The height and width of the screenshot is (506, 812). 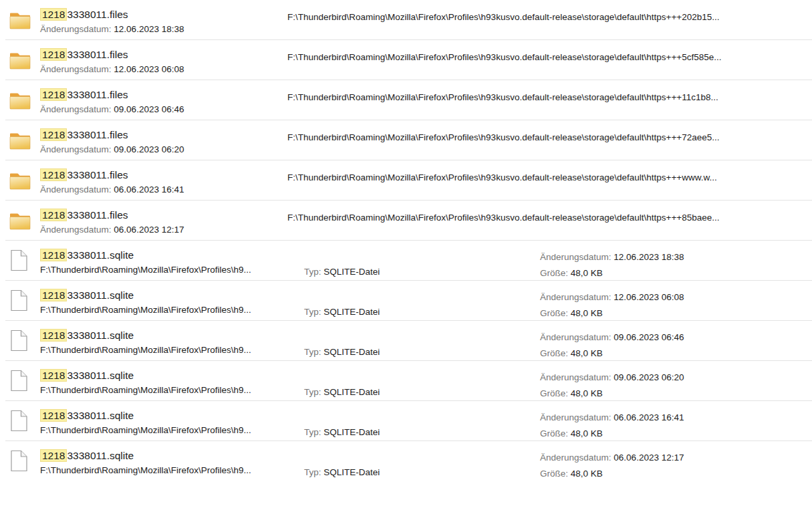 I want to click on name-column: 12183338011.files Änderungsdatum: 12.06.…, so click(x=112, y=21).